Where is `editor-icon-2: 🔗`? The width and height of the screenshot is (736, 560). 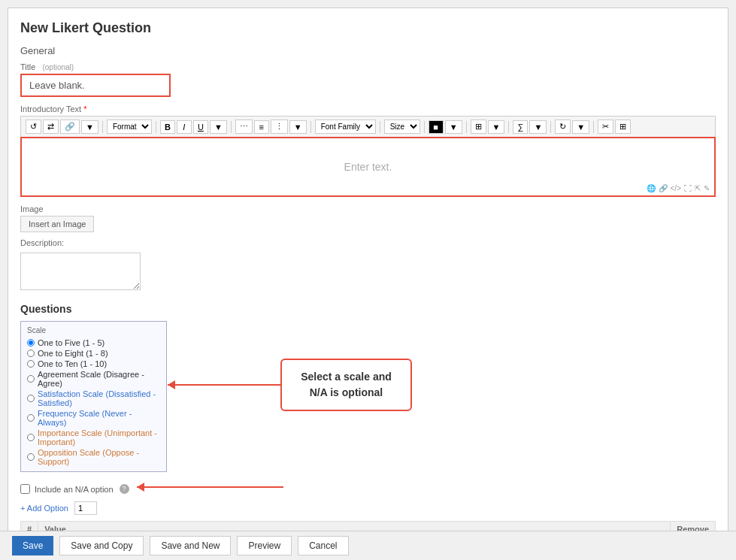
editor-icon-2: 🔗 is located at coordinates (663, 188).